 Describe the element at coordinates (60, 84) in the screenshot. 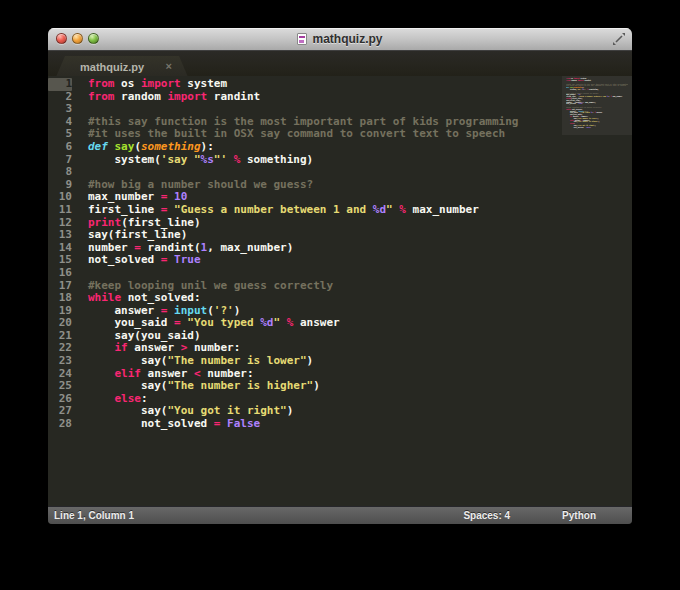

I see `line-number: 1` at that location.